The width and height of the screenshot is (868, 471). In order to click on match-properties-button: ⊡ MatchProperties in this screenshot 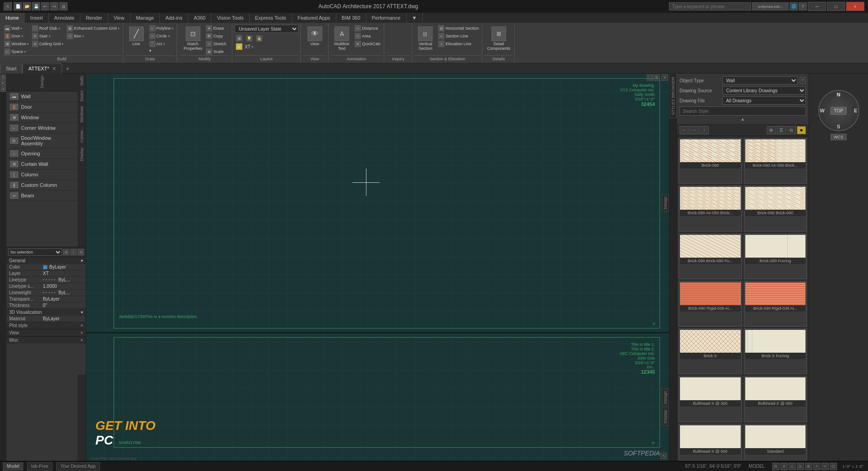, I will do `click(193, 38)`.